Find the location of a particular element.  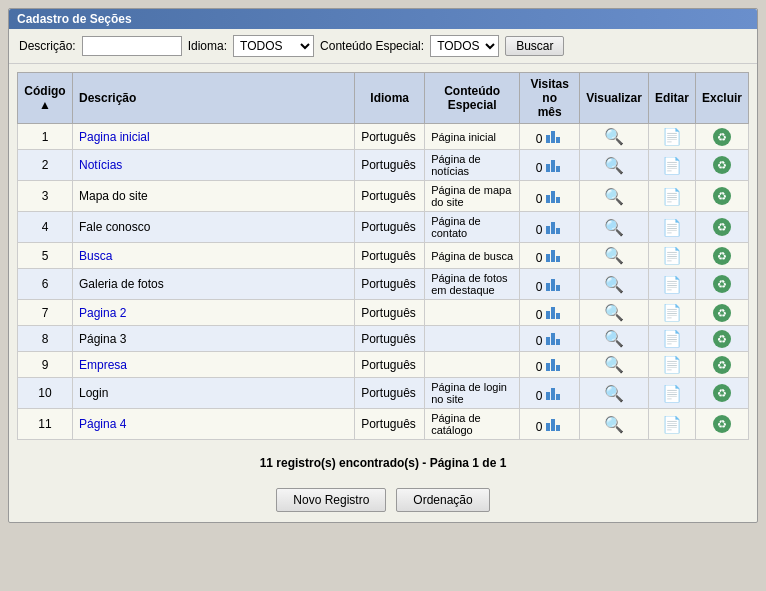

cell-descricao: Notícias is located at coordinates (214, 166).